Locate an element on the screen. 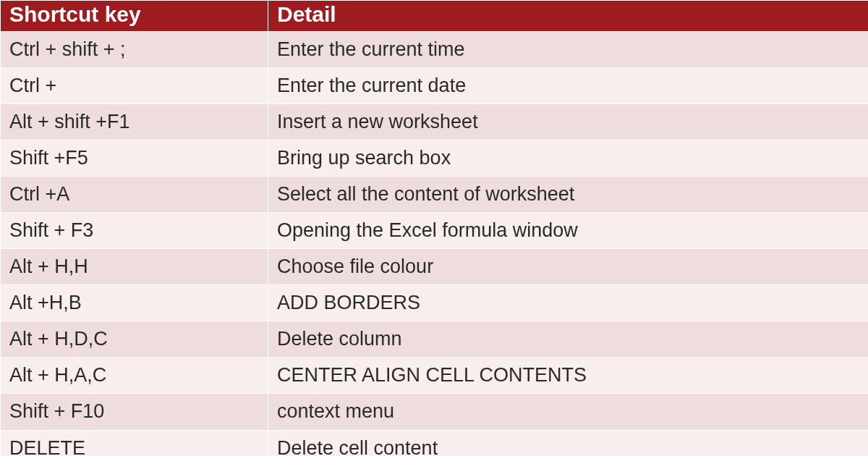 This screenshot has height=456, width=868. table-row: Alt +H,B ADD BORDERS is located at coordinates (435, 303).